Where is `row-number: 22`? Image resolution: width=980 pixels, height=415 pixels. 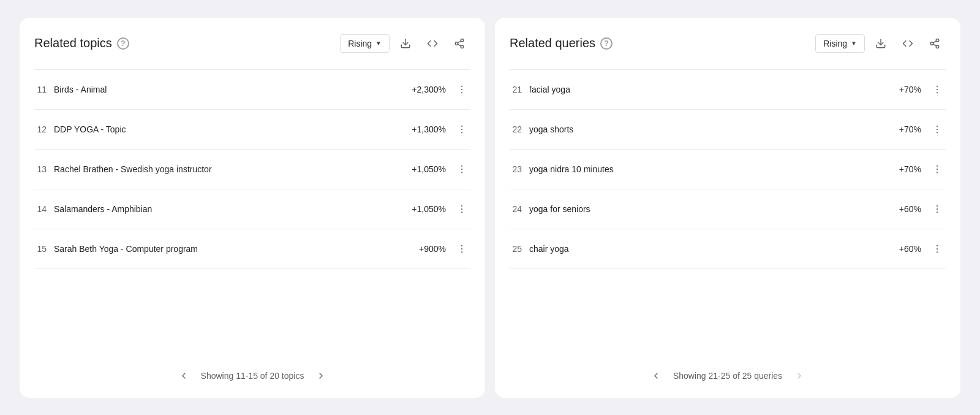 row-number: 22 is located at coordinates (516, 129).